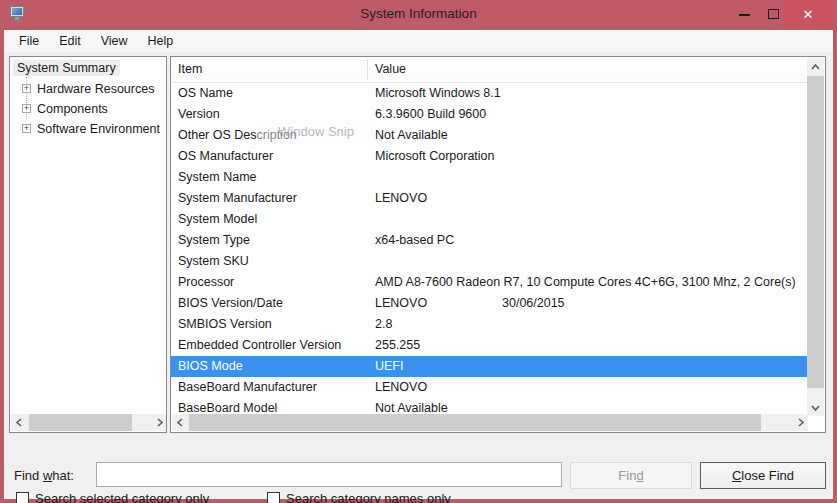  What do you see at coordinates (816, 237) in the screenshot?
I see `list-vertical-scrollbar` at bounding box center [816, 237].